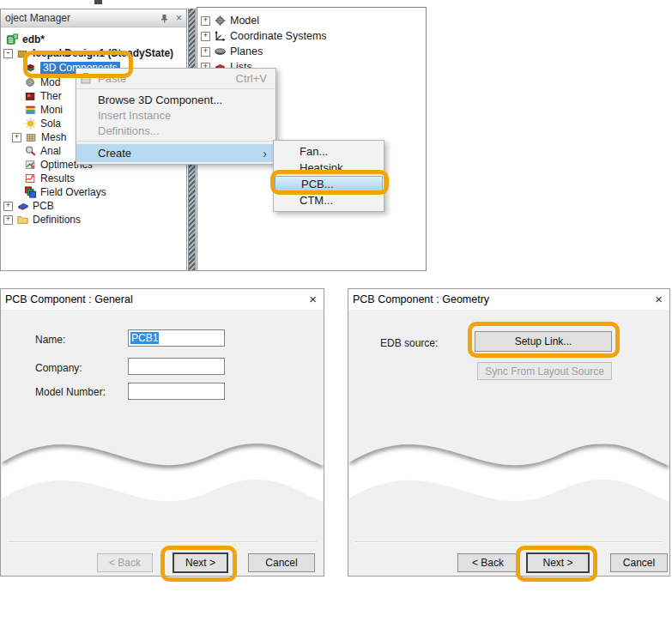 Image resolution: width=672 pixels, height=634 pixels. Describe the element at coordinates (69, 299) in the screenshot. I see `dialog-title: PCB Component : General` at that location.